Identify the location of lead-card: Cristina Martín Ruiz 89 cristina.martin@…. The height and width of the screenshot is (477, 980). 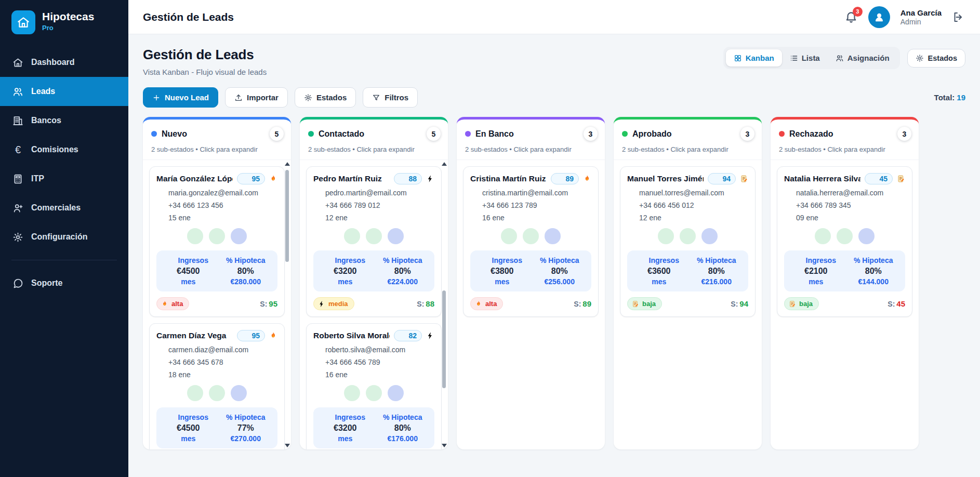
(531, 242).